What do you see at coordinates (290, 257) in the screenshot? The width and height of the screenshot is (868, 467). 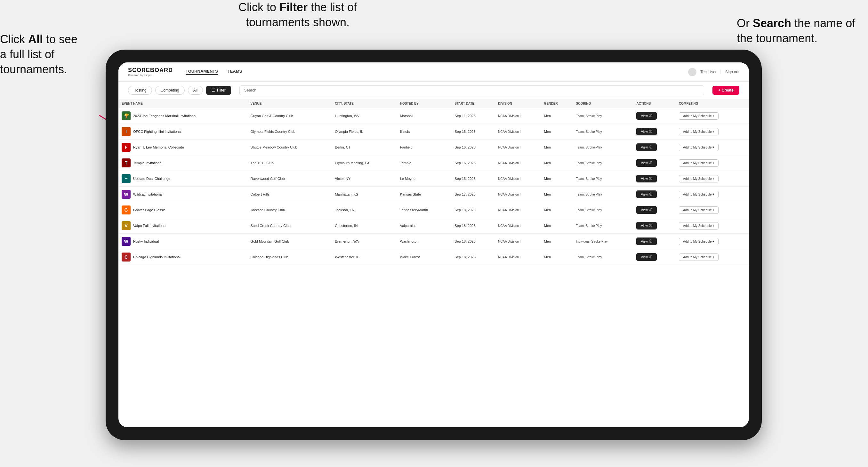 I see `cell-venue: Chicago Highlands Club` at bounding box center [290, 257].